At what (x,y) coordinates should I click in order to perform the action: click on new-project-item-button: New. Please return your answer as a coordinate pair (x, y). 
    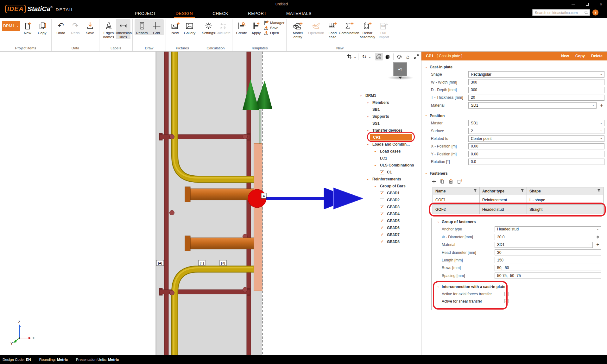
    Looking at the image, I should click on (28, 27).